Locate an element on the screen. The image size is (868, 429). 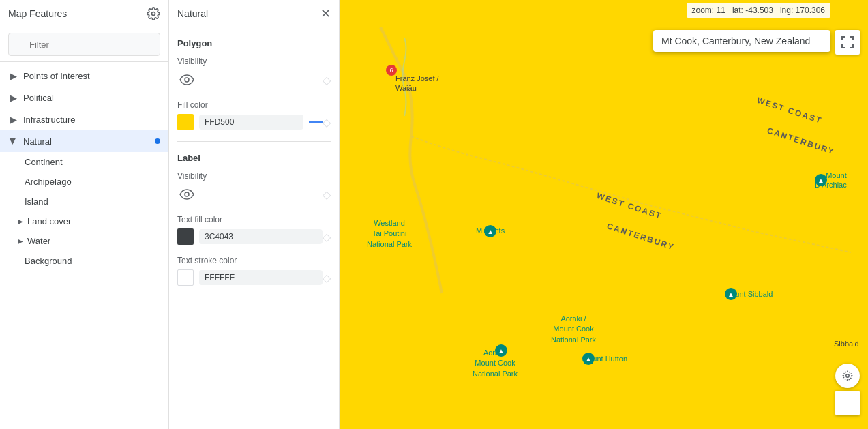
filter-container: ☰ is located at coordinates (85, 45).